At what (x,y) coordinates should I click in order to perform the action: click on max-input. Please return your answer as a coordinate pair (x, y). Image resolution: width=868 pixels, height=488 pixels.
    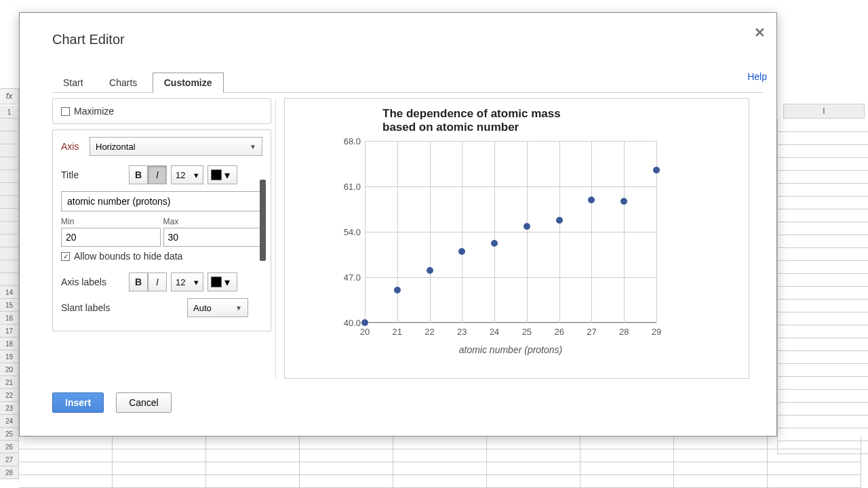
    Looking at the image, I should click on (213, 237).